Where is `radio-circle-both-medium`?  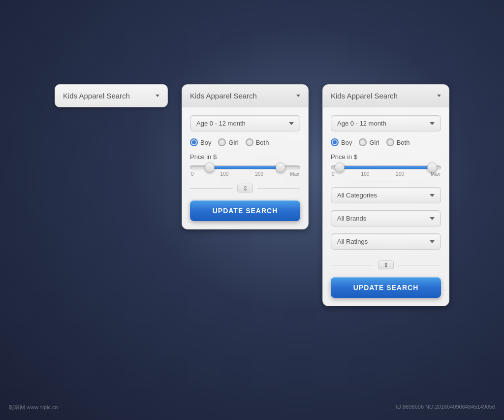
radio-circle-both-medium is located at coordinates (250, 142).